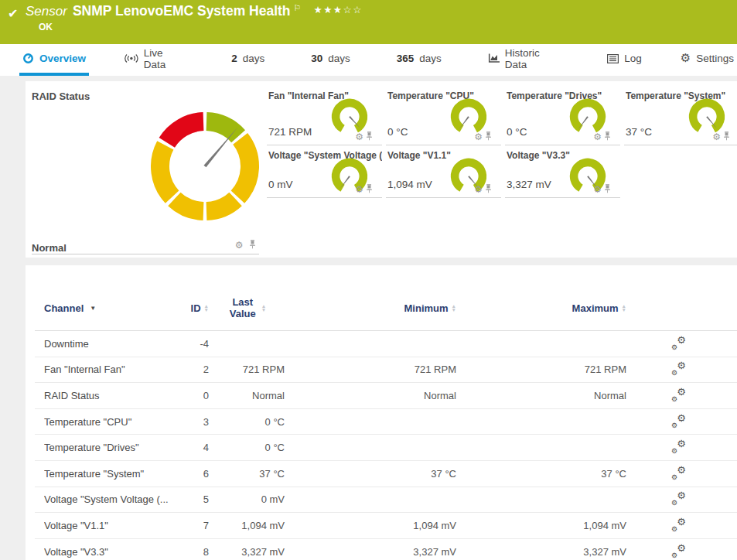 This screenshot has width=737, height=560. What do you see at coordinates (444, 172) in the screenshot?
I see `gauge-voltage-v11: Voltage "V1.1" 1,094 mV ⚙` at bounding box center [444, 172].